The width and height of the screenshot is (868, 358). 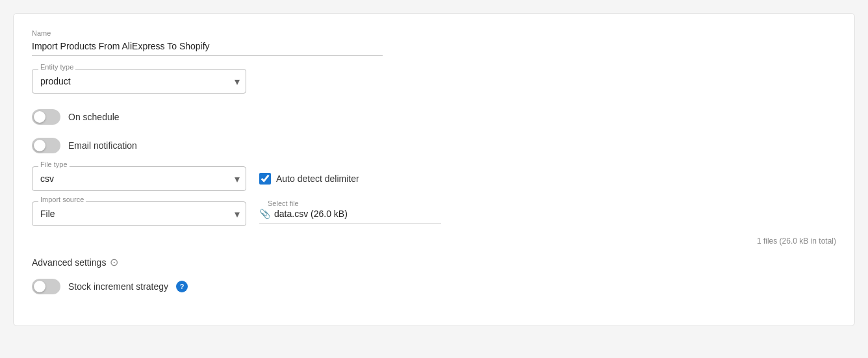 What do you see at coordinates (265, 214) in the screenshot?
I see `attachment-icon: 📎` at bounding box center [265, 214].